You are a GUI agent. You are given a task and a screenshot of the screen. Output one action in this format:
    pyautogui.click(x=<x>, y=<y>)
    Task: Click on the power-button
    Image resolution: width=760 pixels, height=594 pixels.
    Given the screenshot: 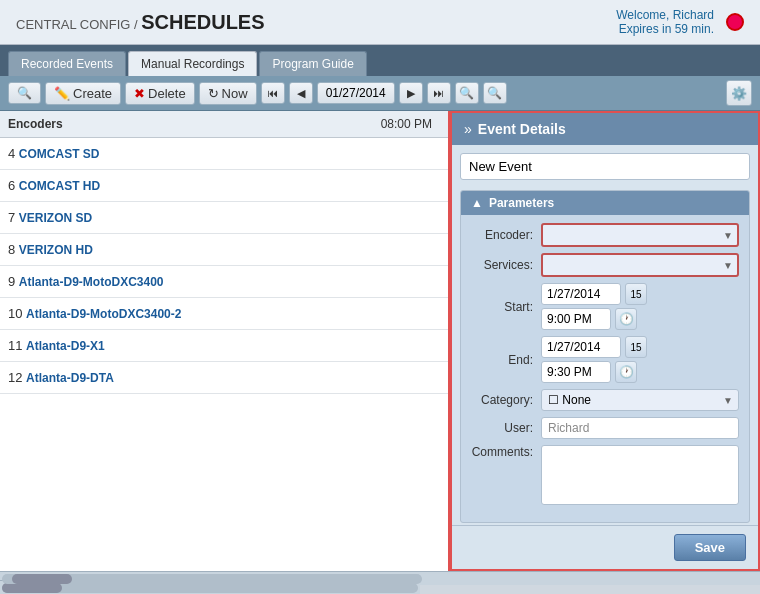 What is the action you would take?
    pyautogui.click(x=735, y=22)
    